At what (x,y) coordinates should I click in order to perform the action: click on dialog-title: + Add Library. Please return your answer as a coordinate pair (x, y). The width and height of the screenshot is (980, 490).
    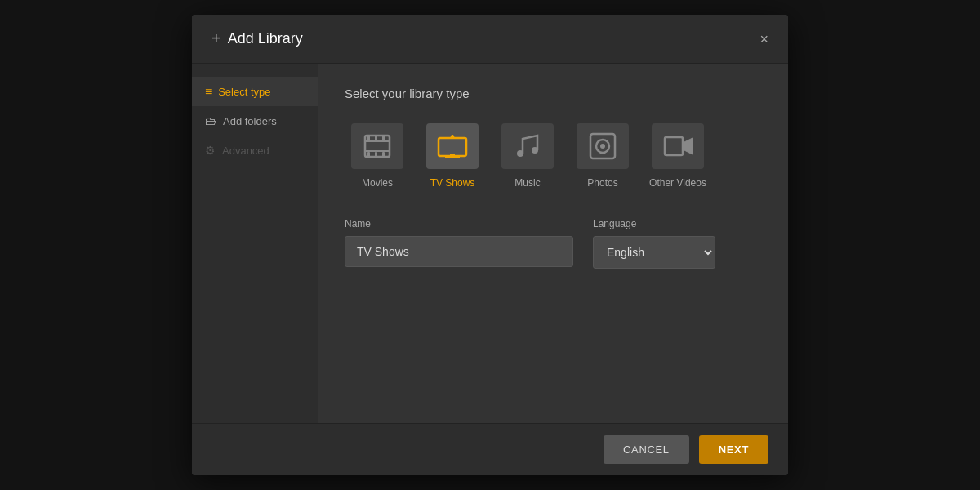
    Looking at the image, I should click on (257, 39).